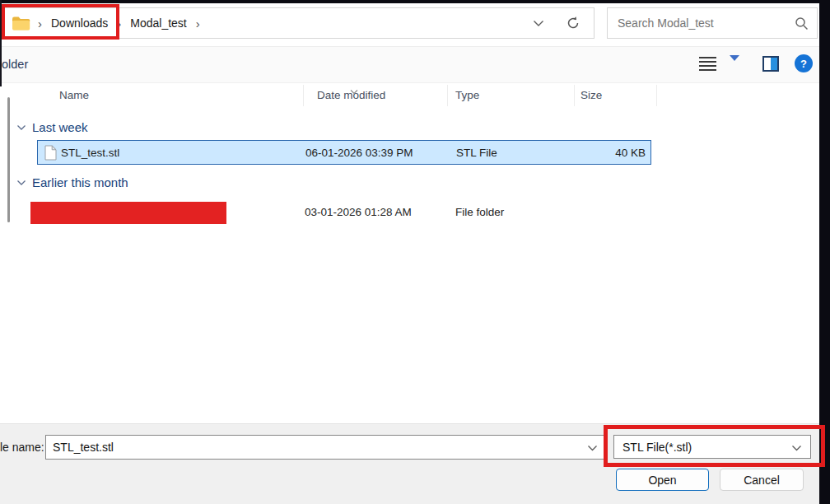 The width and height of the screenshot is (830, 504). What do you see at coordinates (22, 447) in the screenshot?
I see `file-name-label: le name:` at bounding box center [22, 447].